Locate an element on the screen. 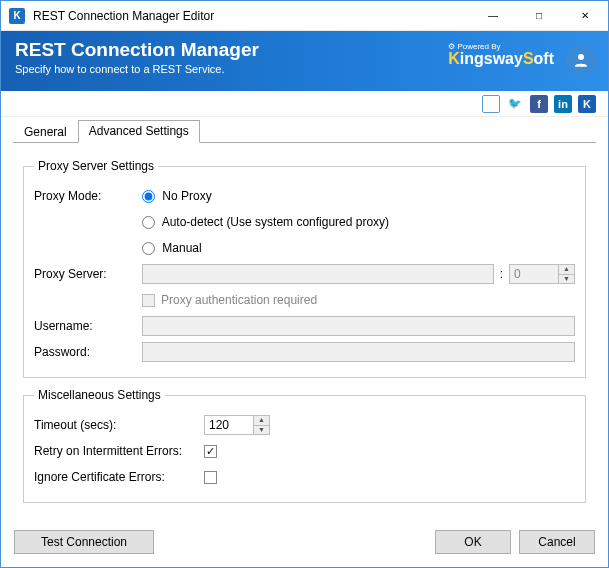 This screenshot has width=609, height=568. password-label: Password: is located at coordinates (88, 352).